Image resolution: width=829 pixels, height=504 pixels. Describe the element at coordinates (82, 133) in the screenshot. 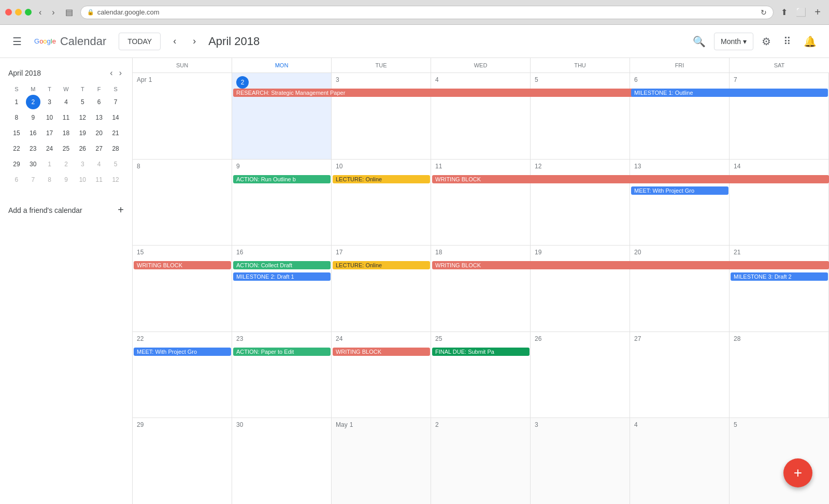

I see `mini-cal-day-19: 19` at that location.